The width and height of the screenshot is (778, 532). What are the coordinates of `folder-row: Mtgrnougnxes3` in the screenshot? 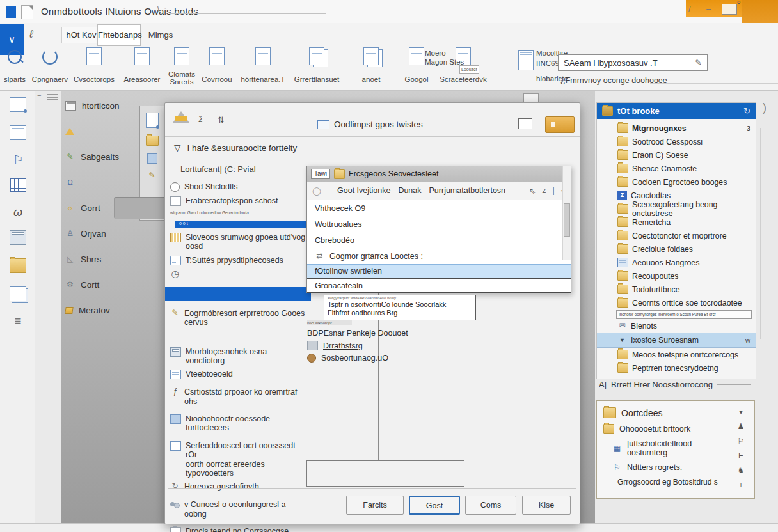 It's located at (676, 128).